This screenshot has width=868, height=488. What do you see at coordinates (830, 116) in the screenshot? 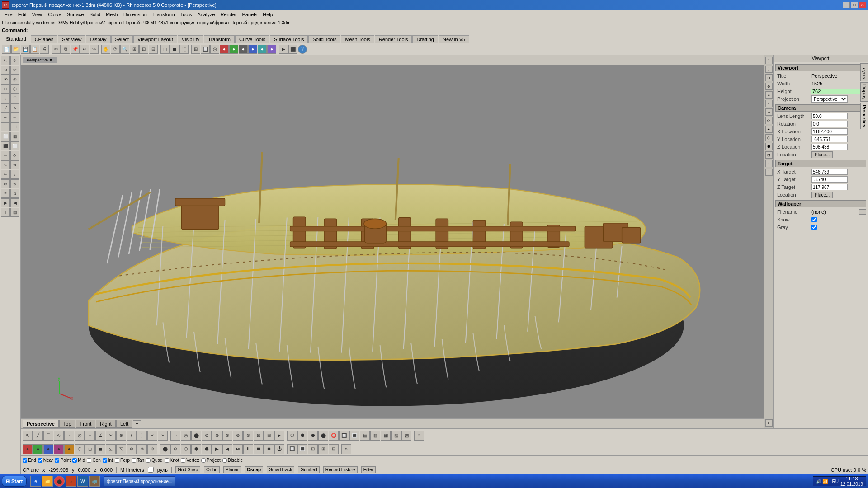
I see `prop-lens-input` at bounding box center [830, 116].